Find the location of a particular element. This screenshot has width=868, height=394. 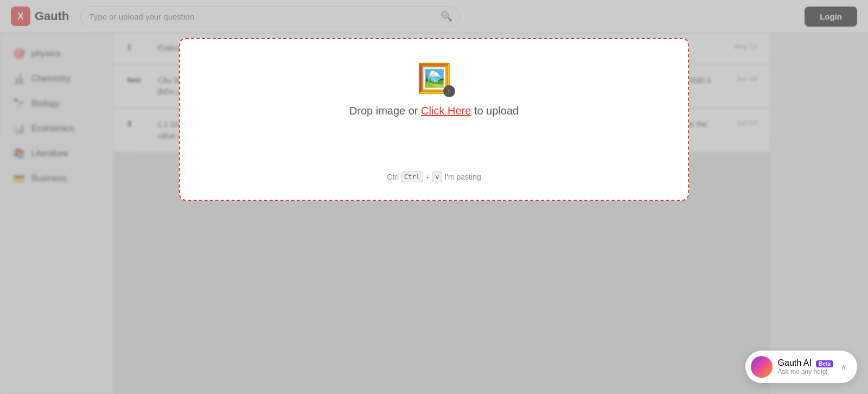

ai-avatar is located at coordinates (762, 367).